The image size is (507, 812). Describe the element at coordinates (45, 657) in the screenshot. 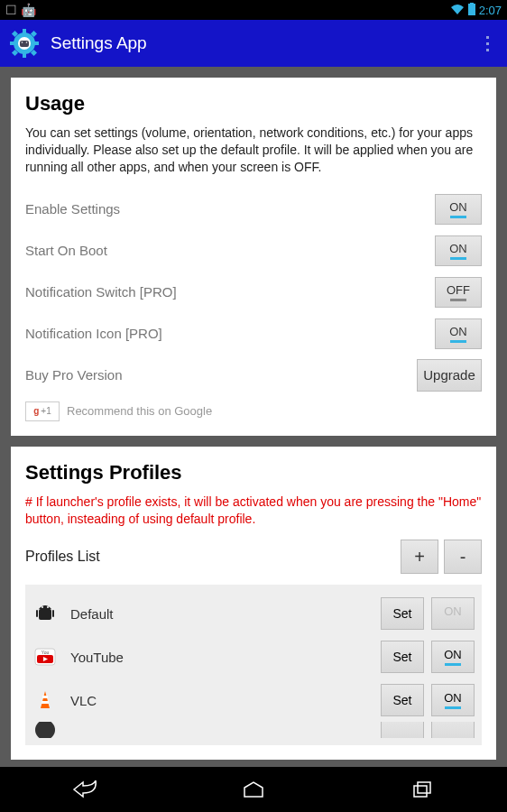

I see `youtube-icon: You` at that location.